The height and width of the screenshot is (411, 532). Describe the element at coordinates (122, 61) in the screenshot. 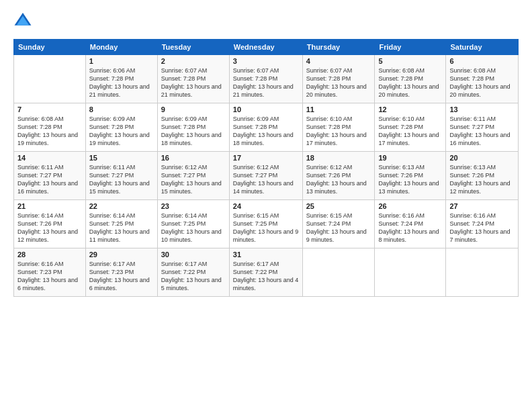

I see `day-number: 1` at that location.